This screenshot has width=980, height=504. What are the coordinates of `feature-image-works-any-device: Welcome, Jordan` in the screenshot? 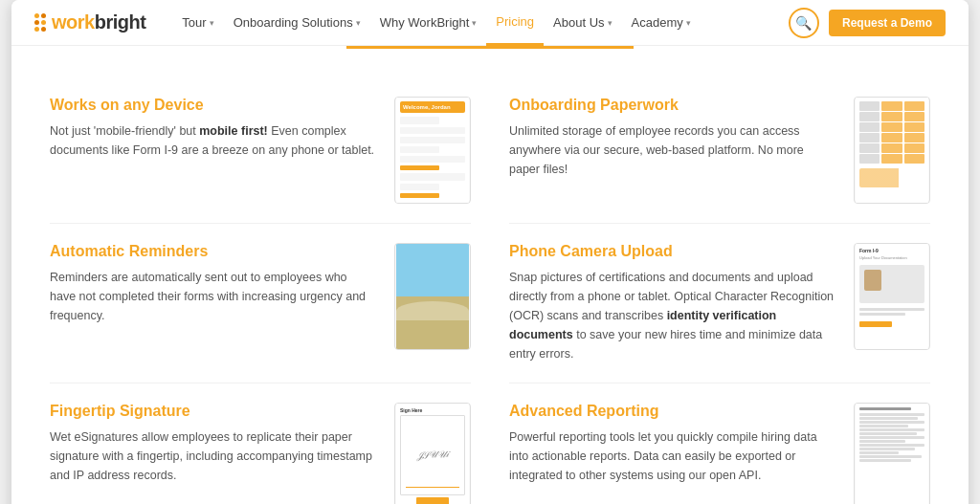 It's located at (433, 150).